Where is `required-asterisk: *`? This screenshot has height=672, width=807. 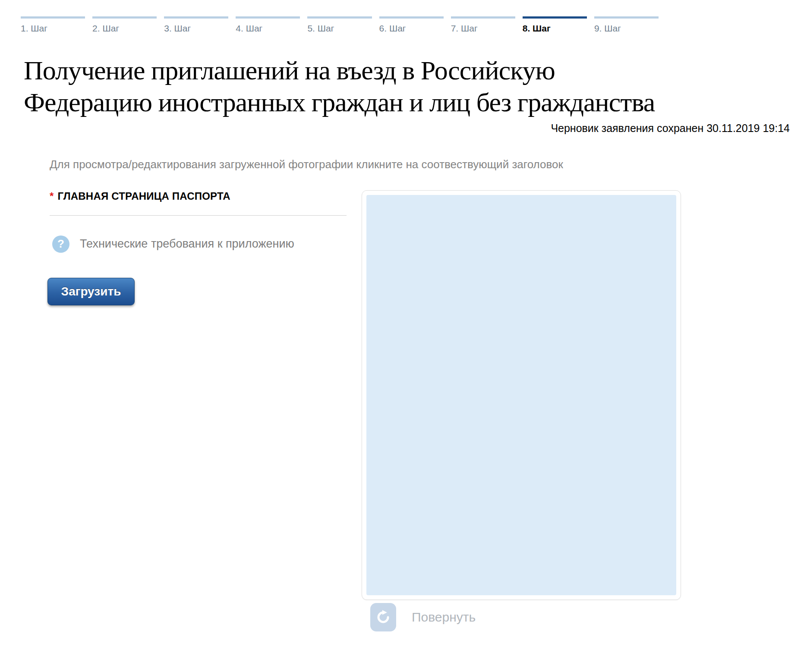 required-asterisk: * is located at coordinates (52, 196).